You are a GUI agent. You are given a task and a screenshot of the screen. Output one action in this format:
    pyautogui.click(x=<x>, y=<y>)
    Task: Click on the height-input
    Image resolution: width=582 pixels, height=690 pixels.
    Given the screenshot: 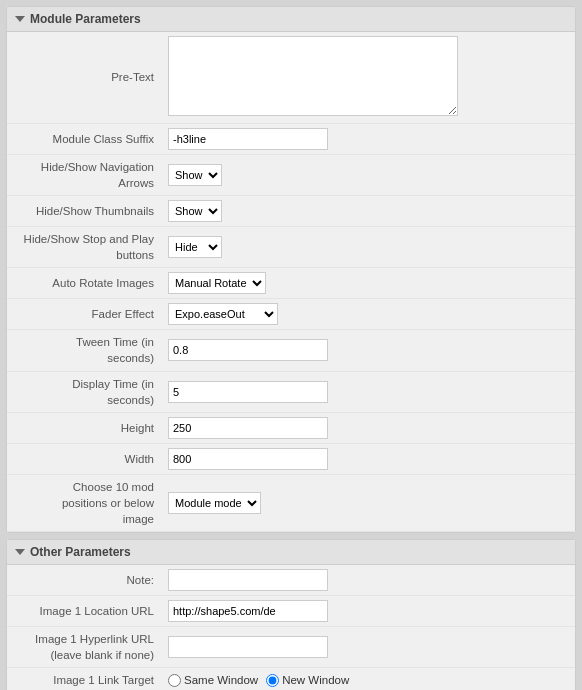 What is the action you would take?
    pyautogui.click(x=248, y=428)
    